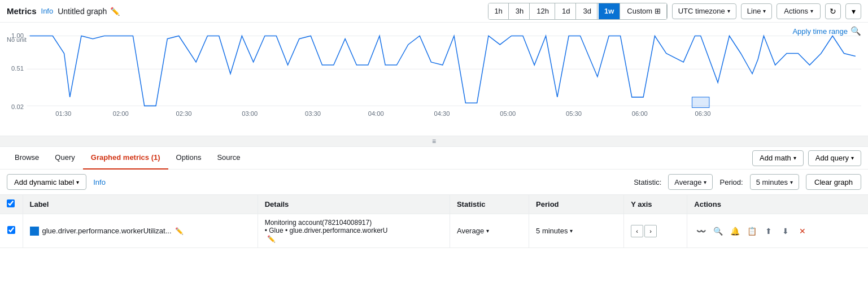 This screenshot has height=291, width=868. What do you see at coordinates (21, 11) in the screenshot?
I see `page-title: Metrics` at bounding box center [21, 11].